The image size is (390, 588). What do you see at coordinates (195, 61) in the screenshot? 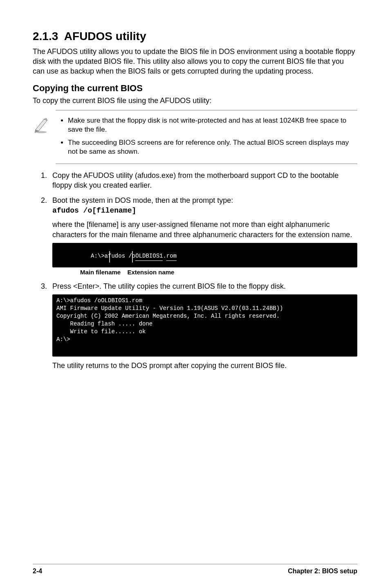
I see `section-intro: The AFUDOS utility allows you to update …` at bounding box center [195, 61].